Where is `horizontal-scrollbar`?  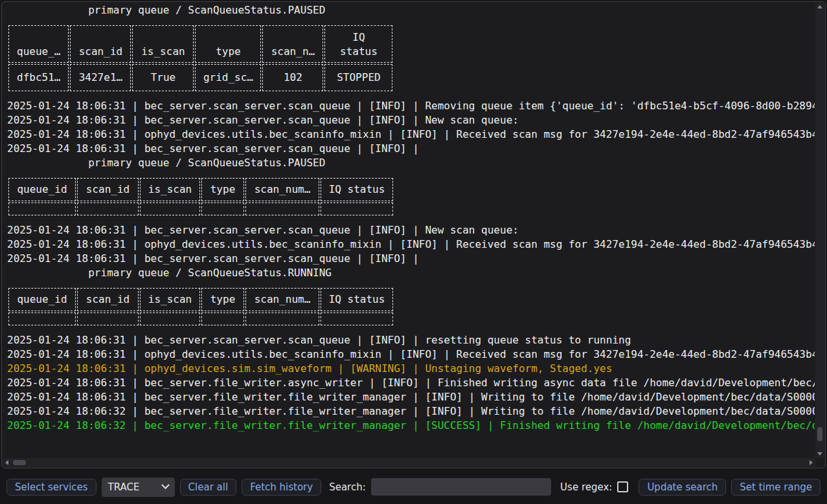 horizontal-scrollbar is located at coordinates (409, 463).